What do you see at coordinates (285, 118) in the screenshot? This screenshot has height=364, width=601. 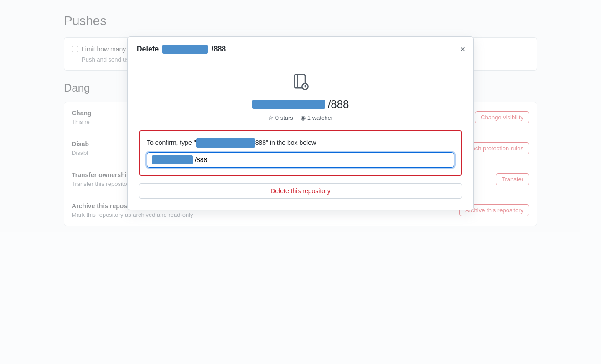 I see `stars-count: 0 stars` at bounding box center [285, 118].